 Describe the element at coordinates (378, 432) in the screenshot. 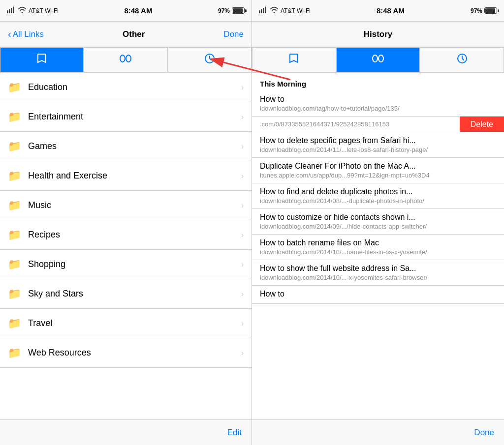

I see `right-bottom-bar: Done` at that location.